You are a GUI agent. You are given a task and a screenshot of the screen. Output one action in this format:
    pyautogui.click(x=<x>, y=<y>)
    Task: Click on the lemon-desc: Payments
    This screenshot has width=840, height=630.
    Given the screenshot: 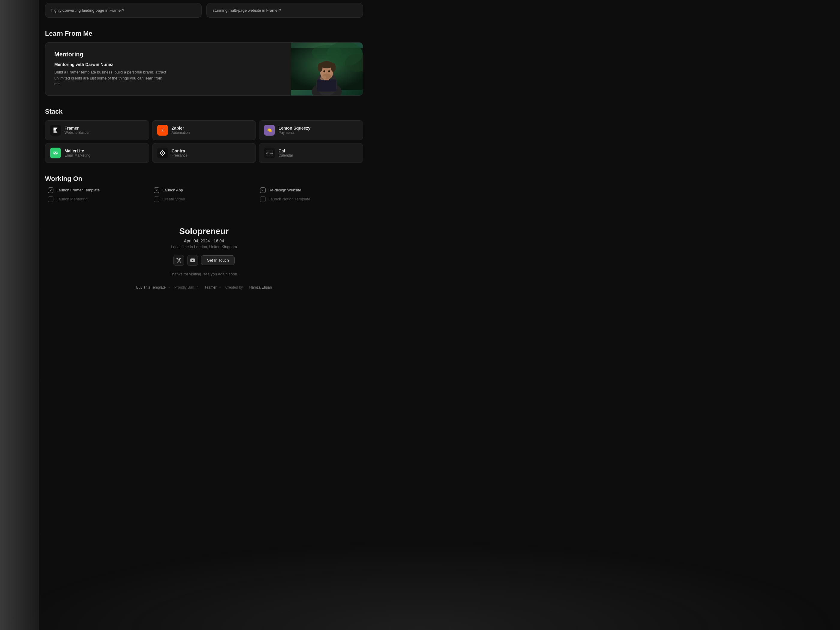 What is the action you would take?
    pyautogui.click(x=295, y=133)
    